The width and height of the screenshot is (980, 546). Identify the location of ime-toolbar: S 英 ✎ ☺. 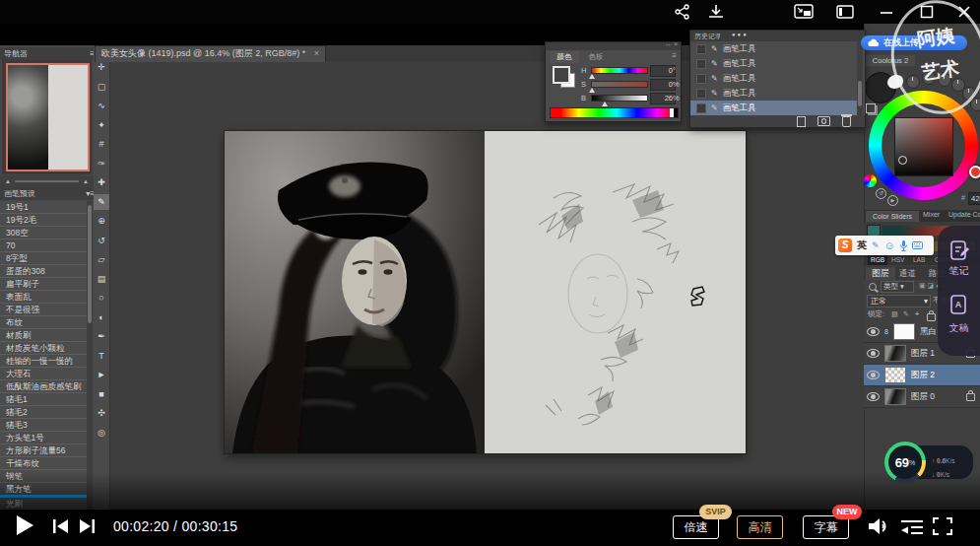
(884, 245).